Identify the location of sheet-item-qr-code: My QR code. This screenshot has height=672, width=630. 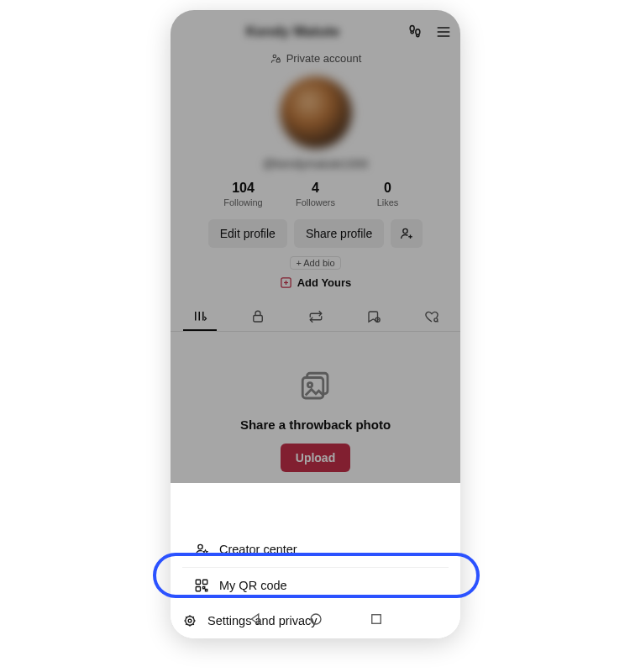
(316, 585).